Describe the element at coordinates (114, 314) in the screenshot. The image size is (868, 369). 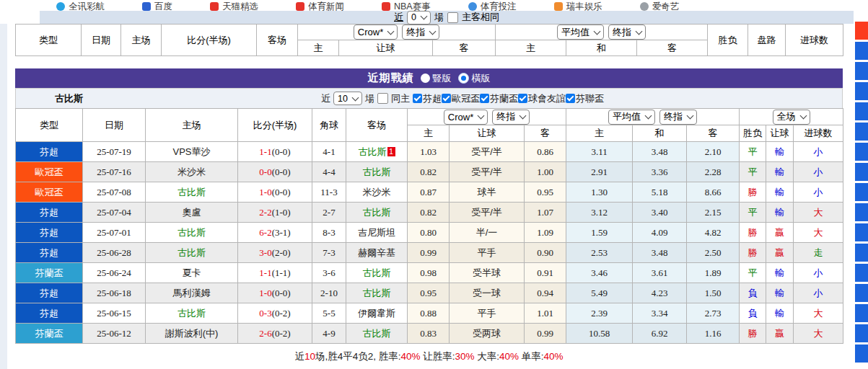
I see `match-date: 25-06-15` at that location.